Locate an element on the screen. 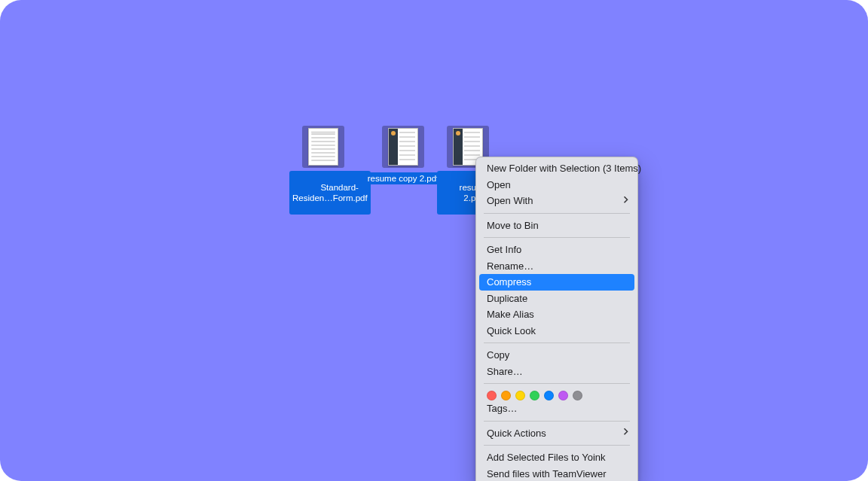 Image resolution: width=868 pixels, height=481 pixels. menu-item-compress: Compress is located at coordinates (557, 282).